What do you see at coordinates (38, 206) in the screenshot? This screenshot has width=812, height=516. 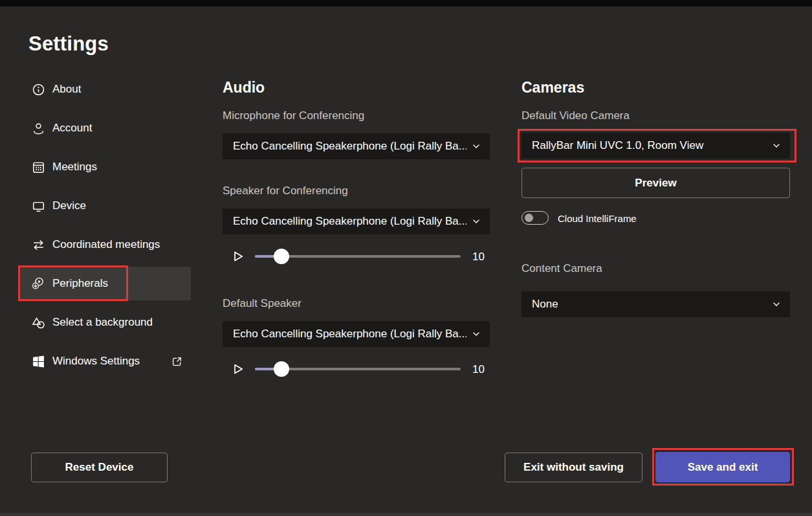 I see `monitor-icon` at bounding box center [38, 206].